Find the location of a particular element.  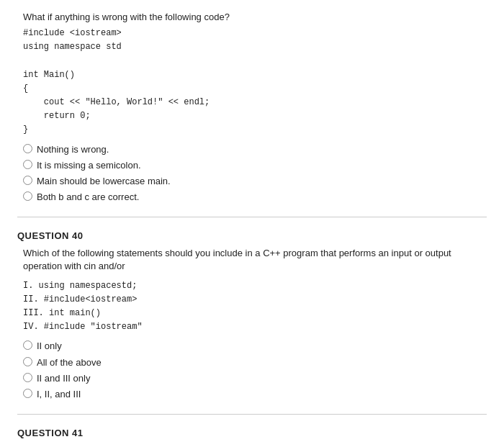

q40-option-2: II and III only is located at coordinates (255, 379).